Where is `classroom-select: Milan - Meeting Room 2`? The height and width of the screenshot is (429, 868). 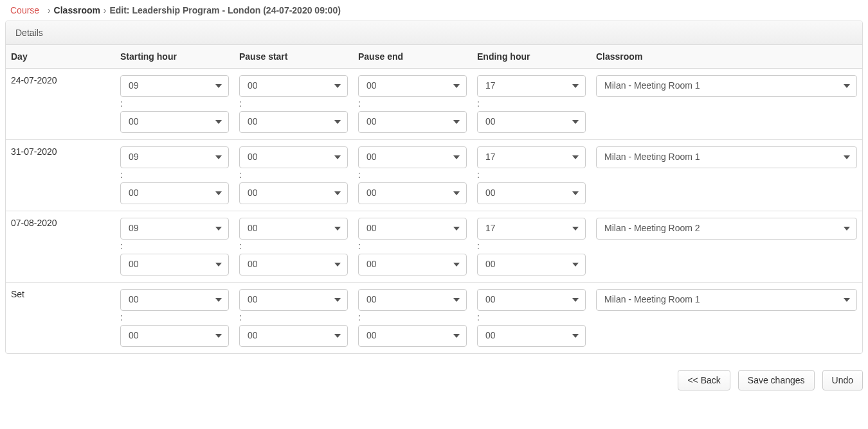
classroom-select: Milan - Meeting Room 2 is located at coordinates (727, 229).